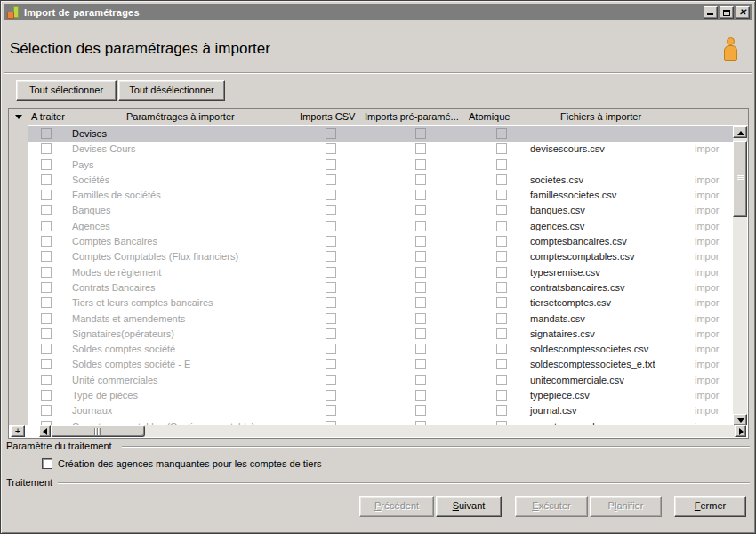 This screenshot has height=534, width=756. I want to click on person-icon, so click(731, 50).